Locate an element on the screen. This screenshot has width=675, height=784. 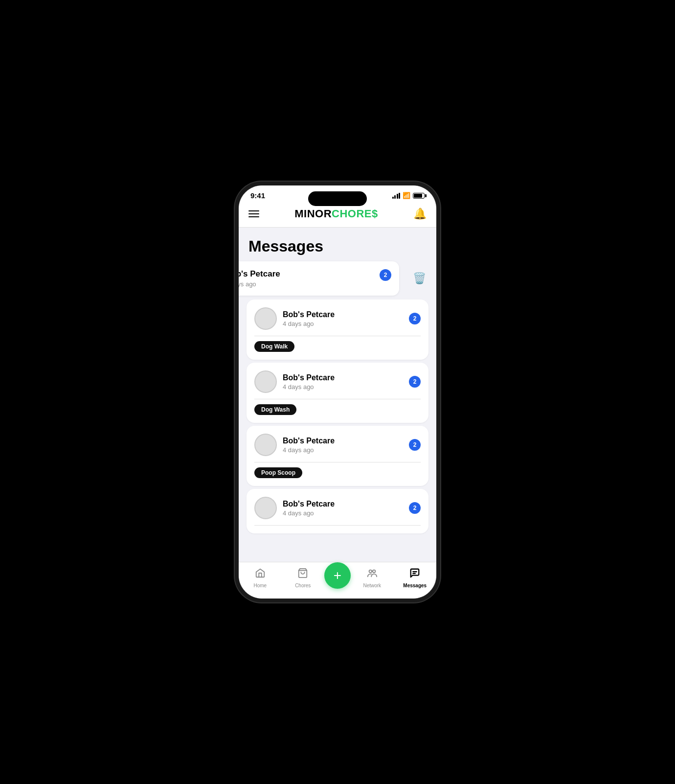
message-time-3: 4 days ago is located at coordinates (343, 513).